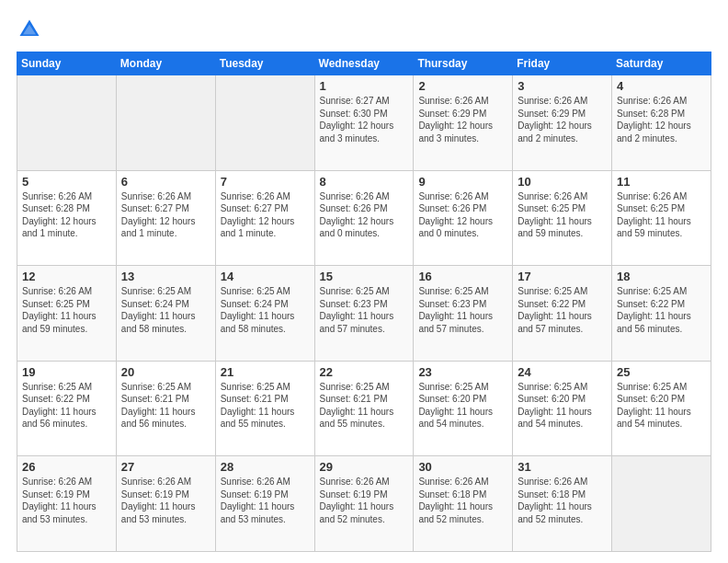 This screenshot has height=563, width=728. Describe the element at coordinates (364, 182) in the screenshot. I see `day-number: 8` at that location.